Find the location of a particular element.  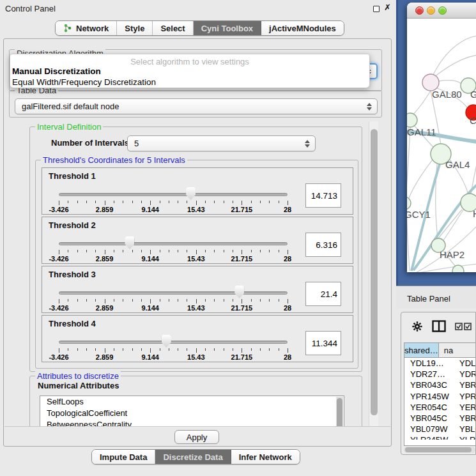

table-data-selected-value: galFiltered.sif default node is located at coordinates (190, 106).